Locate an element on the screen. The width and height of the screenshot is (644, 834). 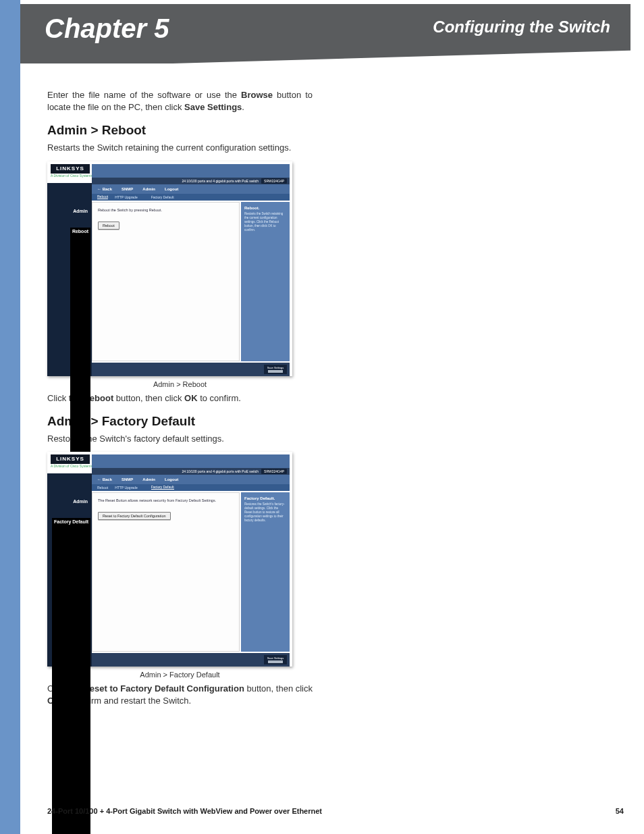
left-rail is located at coordinates (10, 417).